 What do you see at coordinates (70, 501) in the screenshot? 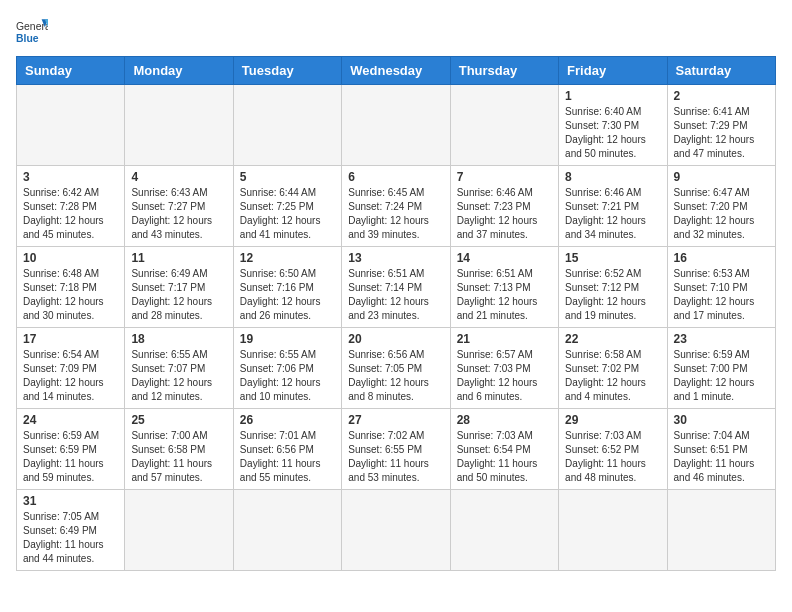
I see `day-number: 31` at bounding box center [70, 501].